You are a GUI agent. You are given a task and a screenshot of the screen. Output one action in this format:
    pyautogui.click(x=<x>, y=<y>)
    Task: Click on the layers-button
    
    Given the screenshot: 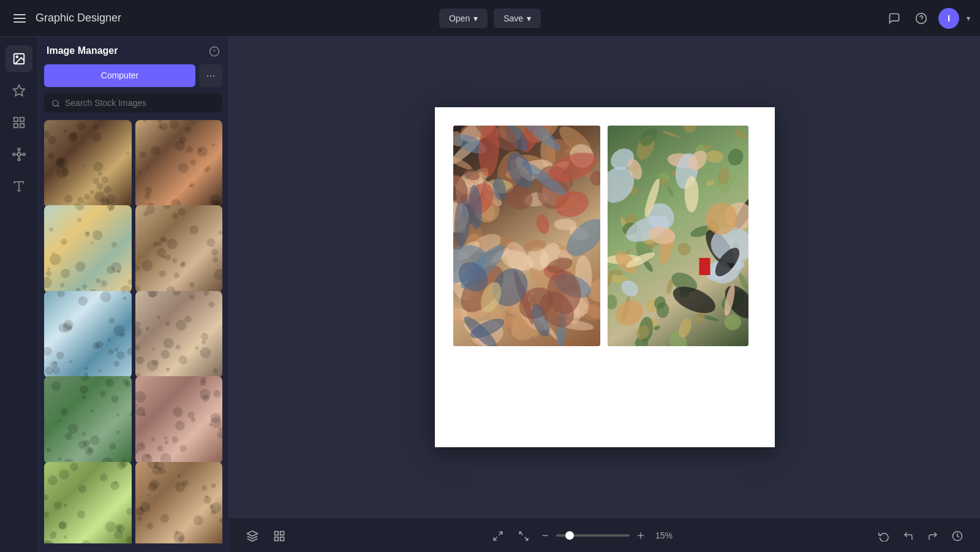 What is the action you would take?
    pyautogui.click(x=252, y=535)
    